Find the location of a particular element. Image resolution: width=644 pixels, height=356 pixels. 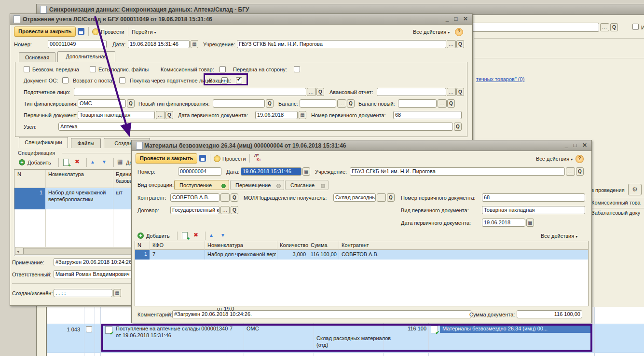

fin-type-search-icon is located at coordinates (131, 103).